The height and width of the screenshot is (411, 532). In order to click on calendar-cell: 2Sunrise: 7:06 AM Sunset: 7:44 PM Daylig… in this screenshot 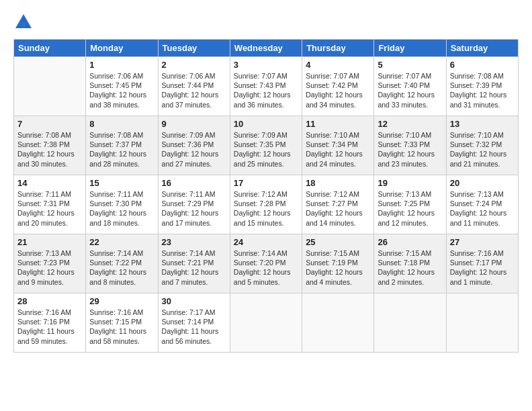, I will do `click(193, 87)`.